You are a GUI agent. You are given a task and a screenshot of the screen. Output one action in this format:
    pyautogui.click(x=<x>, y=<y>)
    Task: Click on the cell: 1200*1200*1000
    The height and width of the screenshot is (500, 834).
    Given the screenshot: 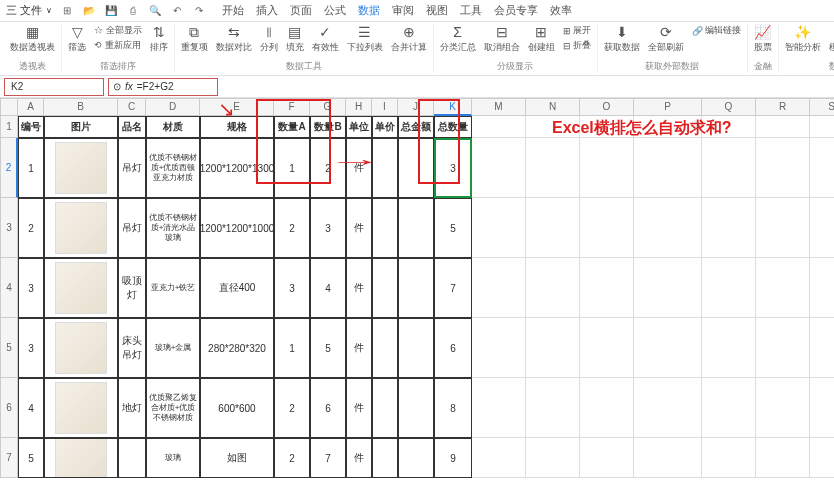 What is the action you would take?
    pyautogui.click(x=237, y=228)
    